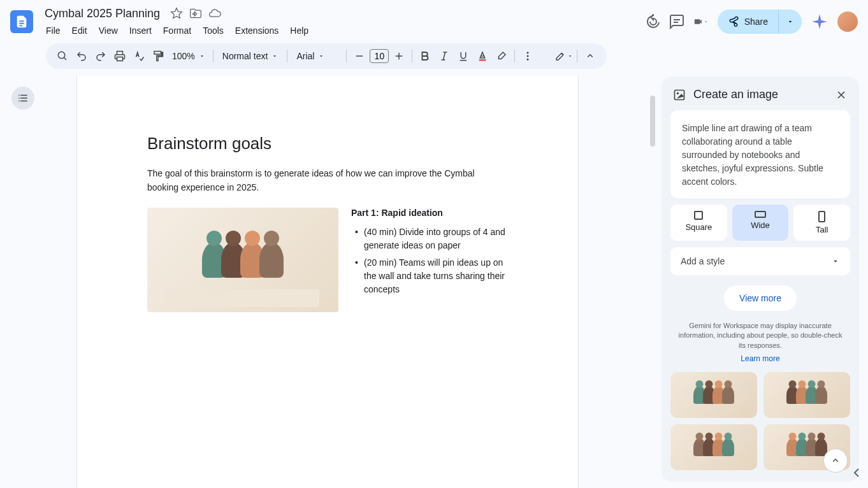  What do you see at coordinates (760, 298) in the screenshot?
I see `view-more-button: View more` at bounding box center [760, 298].